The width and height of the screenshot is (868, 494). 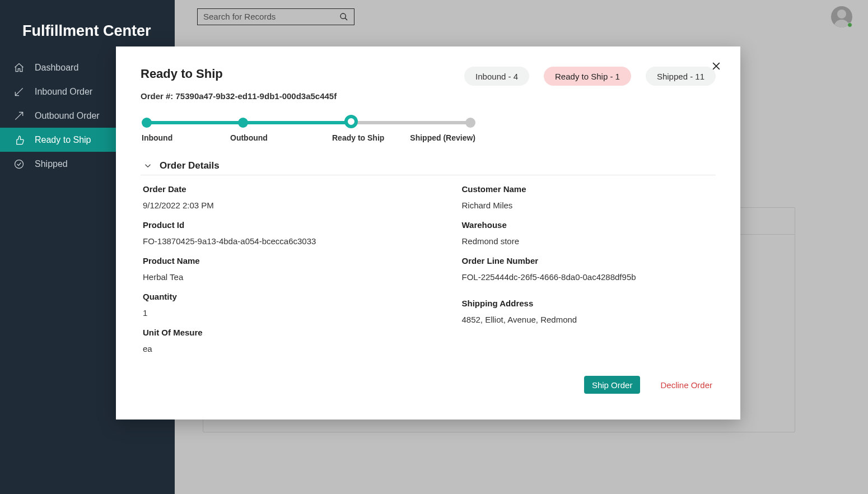 What do you see at coordinates (157, 138) in the screenshot?
I see `step-label: Inbound` at bounding box center [157, 138].